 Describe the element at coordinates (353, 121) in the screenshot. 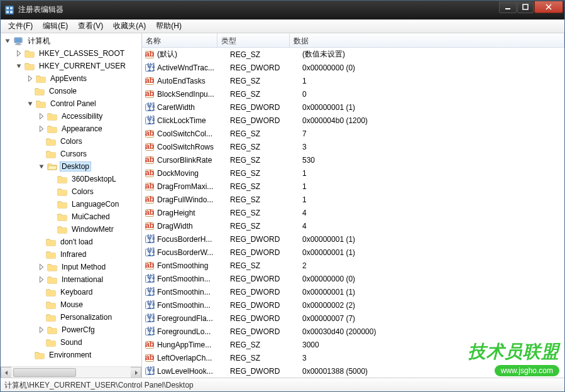

I see `list-row: ClickLockTimeREG_DWORD0x000004b0 (1200)` at that location.